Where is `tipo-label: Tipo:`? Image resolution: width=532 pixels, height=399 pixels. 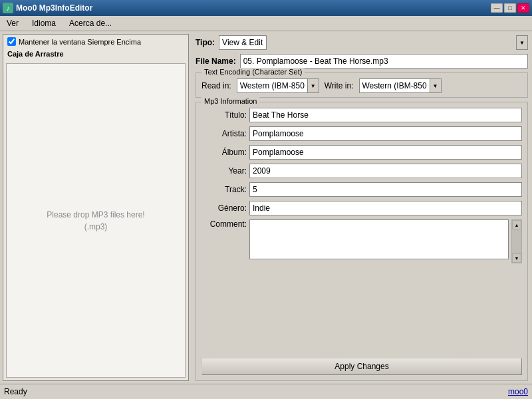
tipo-label: Tipo: is located at coordinates (205, 43).